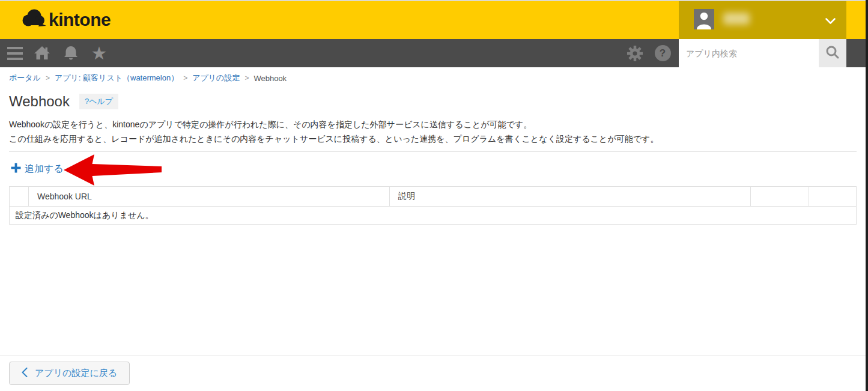  What do you see at coordinates (434, 19) in the screenshot?
I see `header-bar: kintone` at bounding box center [434, 19].